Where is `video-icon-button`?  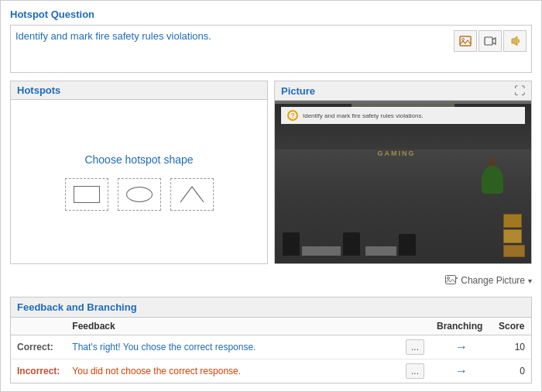 video-icon-button is located at coordinates (490, 41).